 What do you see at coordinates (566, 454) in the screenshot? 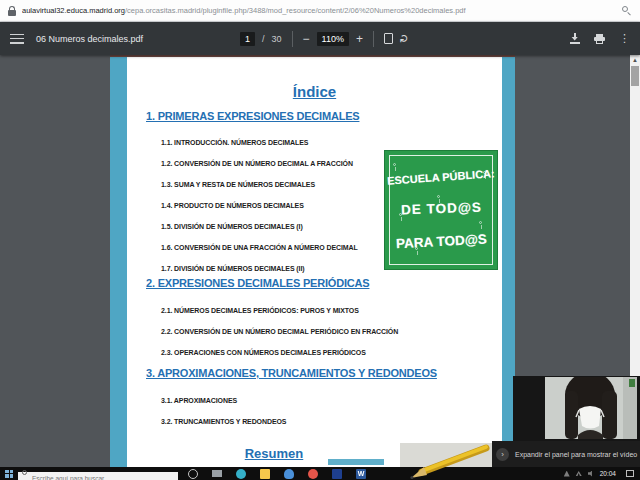
I see `expand-video-panel-button: › Expandir el panel para mostrar el víde…` at bounding box center [566, 454].